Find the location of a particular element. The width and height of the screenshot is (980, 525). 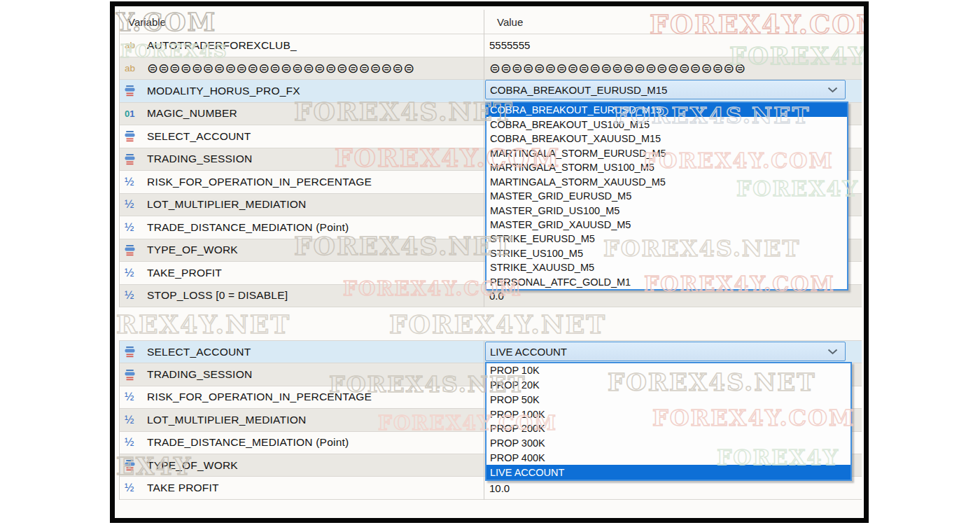

dropdown-option-personal-atfc-gold-m1: PERSONAL_ATFC_GOLD_M1 is located at coordinates (666, 282).